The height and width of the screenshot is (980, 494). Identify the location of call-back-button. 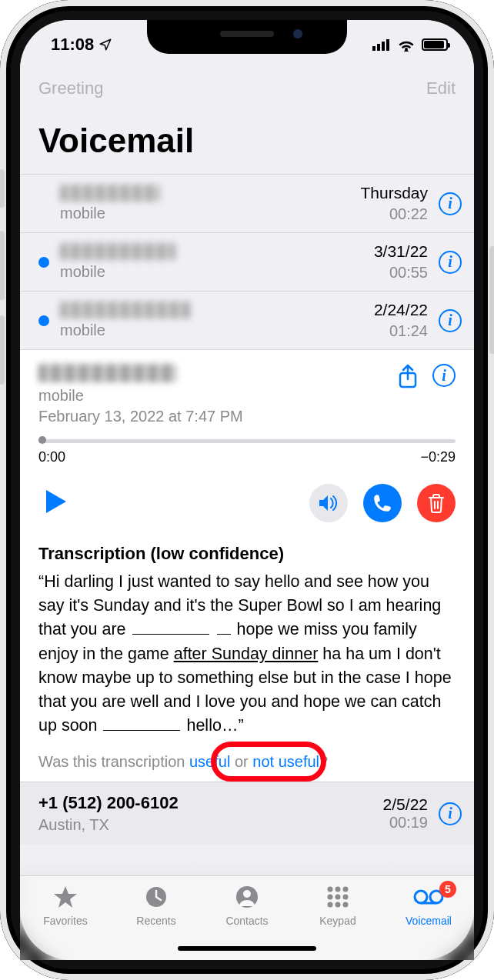
(382, 503).